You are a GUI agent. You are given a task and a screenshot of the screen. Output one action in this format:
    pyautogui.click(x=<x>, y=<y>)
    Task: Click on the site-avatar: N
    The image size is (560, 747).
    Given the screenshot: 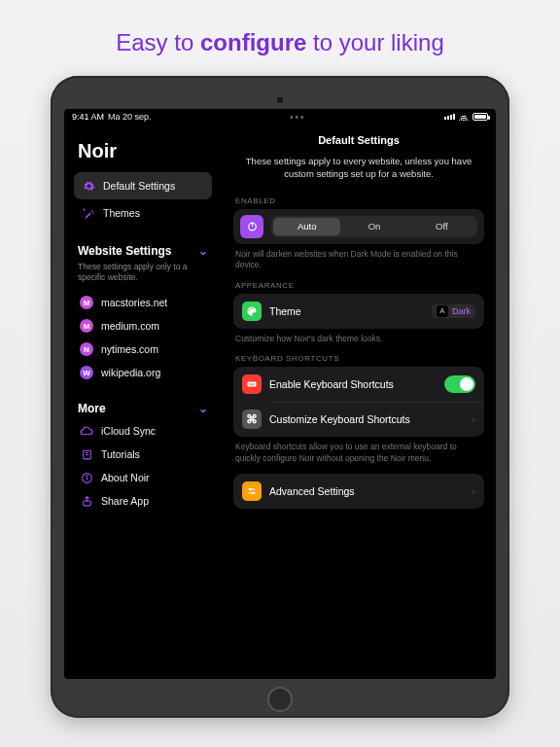 What is the action you would take?
    pyautogui.click(x=87, y=349)
    